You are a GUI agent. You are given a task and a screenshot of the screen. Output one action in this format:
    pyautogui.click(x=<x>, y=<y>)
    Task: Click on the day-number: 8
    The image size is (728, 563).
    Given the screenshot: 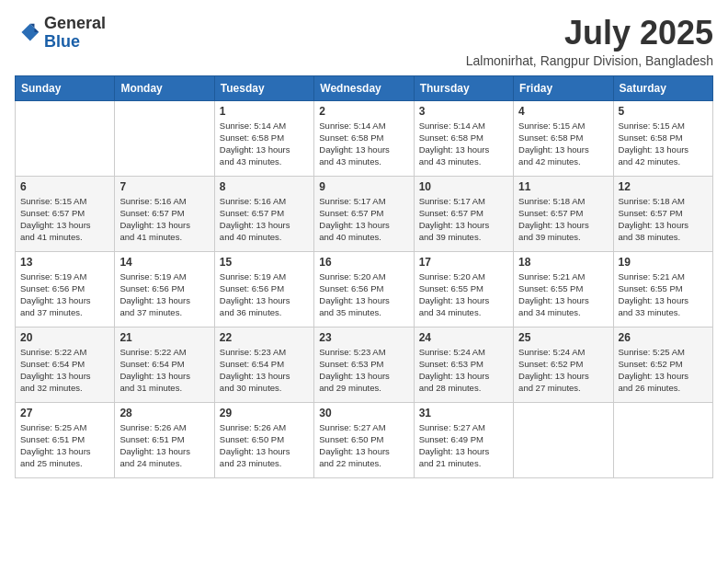 What is the action you would take?
    pyautogui.click(x=265, y=187)
    